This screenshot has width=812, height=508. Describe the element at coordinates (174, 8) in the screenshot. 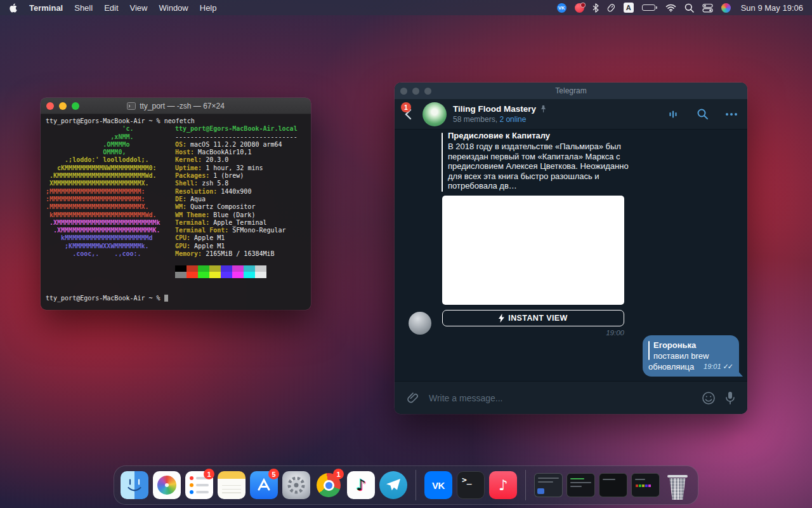

I see `menu-window: Window` at that location.